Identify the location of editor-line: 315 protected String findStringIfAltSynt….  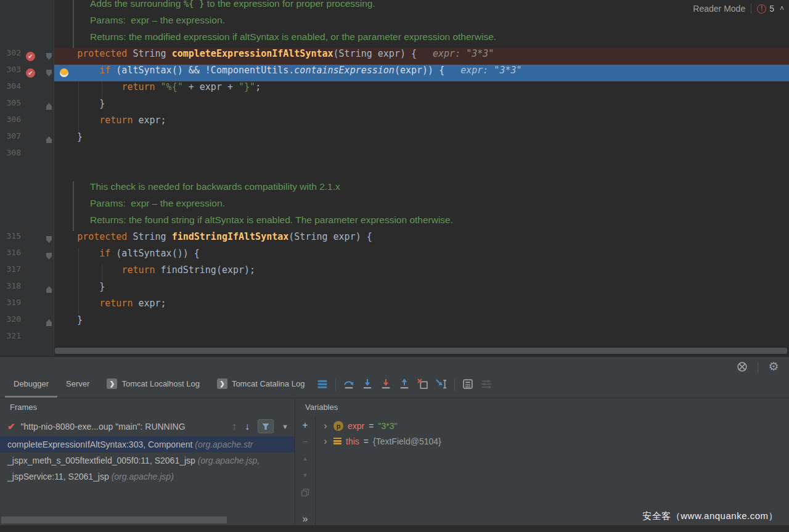
(394, 239).